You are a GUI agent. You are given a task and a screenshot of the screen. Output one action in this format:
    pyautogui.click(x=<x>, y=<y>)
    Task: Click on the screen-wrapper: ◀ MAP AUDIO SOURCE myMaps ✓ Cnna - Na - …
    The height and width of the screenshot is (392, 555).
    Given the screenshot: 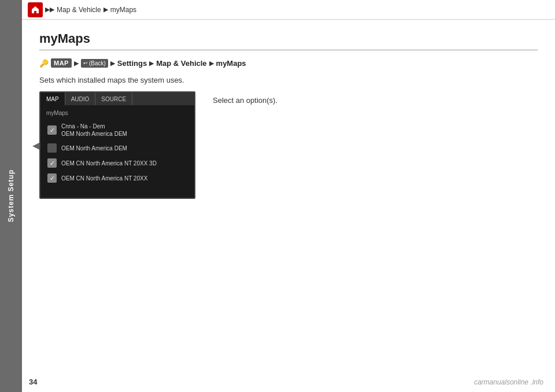 What is the action you would take?
    pyautogui.click(x=117, y=145)
    